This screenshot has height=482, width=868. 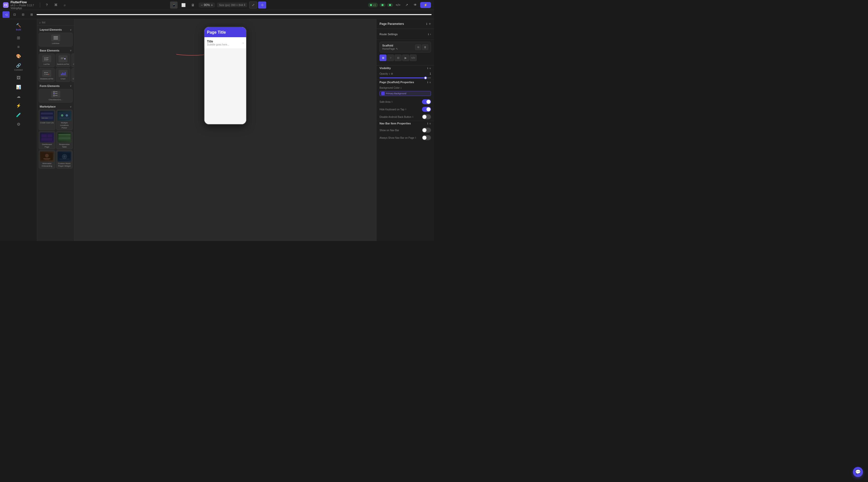 What do you see at coordinates (427, 138) in the screenshot?
I see `always-show-nav-bar-toggle` at bounding box center [427, 138].